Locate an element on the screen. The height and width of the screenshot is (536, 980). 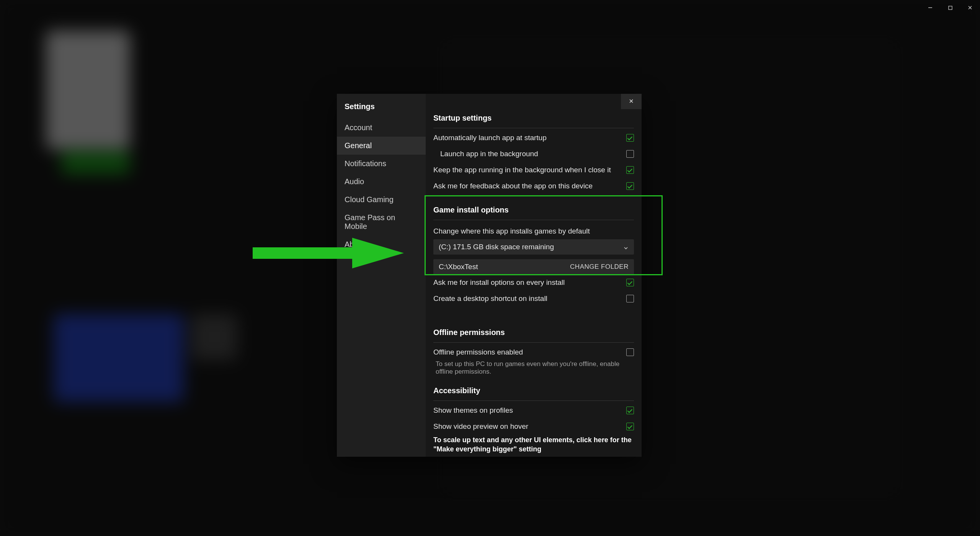
section-title-install: Game install options is located at coordinates (534, 213).